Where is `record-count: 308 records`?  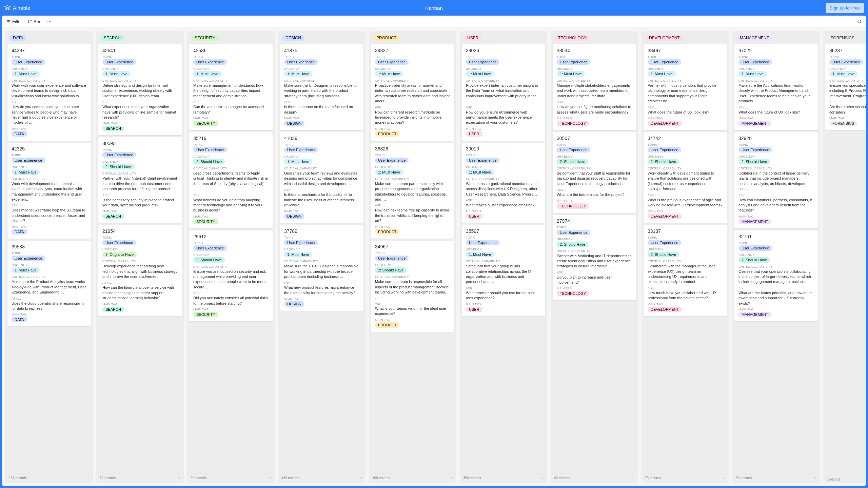 record-count: 308 records is located at coordinates (381, 478).